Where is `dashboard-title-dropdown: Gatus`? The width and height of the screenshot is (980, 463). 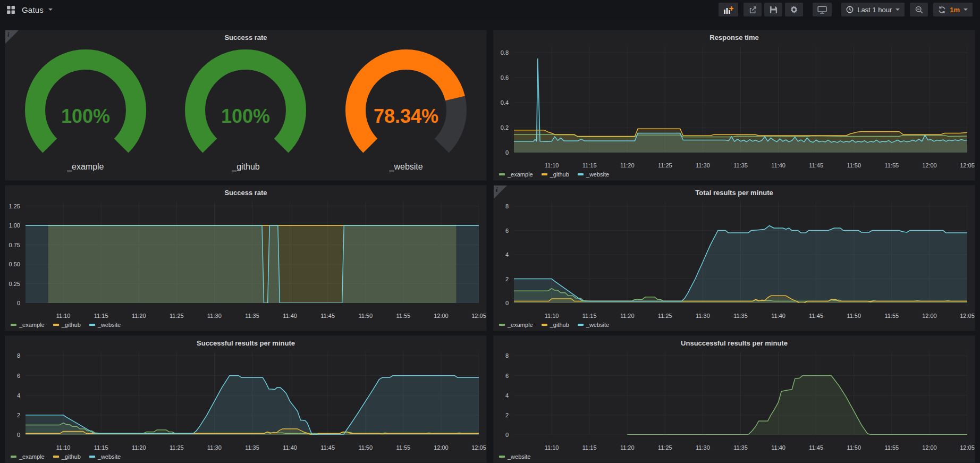
dashboard-title-dropdown: Gatus is located at coordinates (37, 10).